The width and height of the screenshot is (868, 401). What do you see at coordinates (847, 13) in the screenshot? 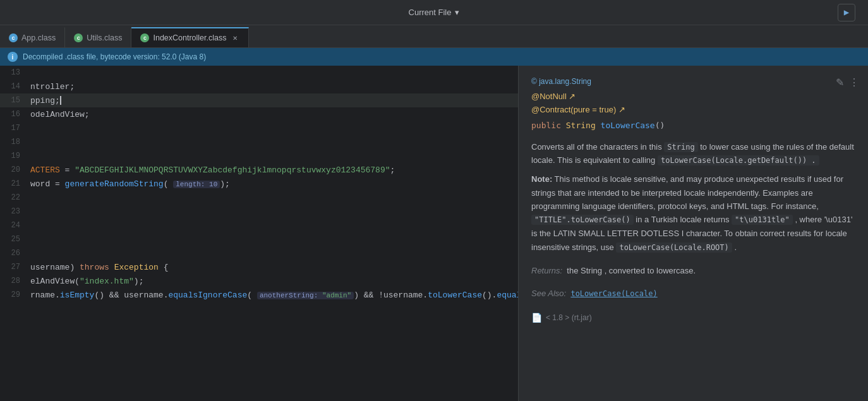
I see `run-icon: ▶` at bounding box center [847, 13].